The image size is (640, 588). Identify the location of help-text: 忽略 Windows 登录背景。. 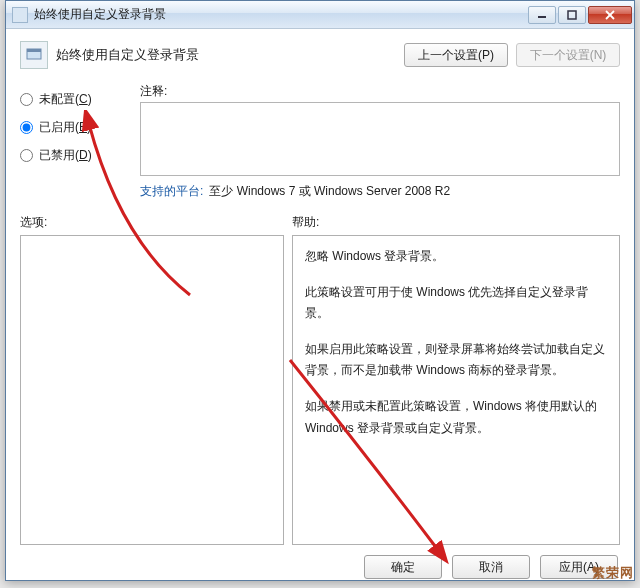
(456, 257).